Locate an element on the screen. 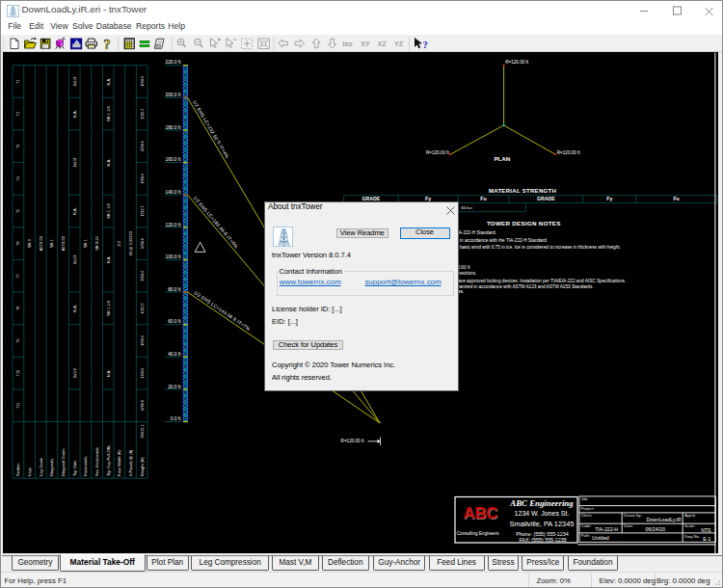  svg-text: 56615.1 is located at coordinates (143, 430).